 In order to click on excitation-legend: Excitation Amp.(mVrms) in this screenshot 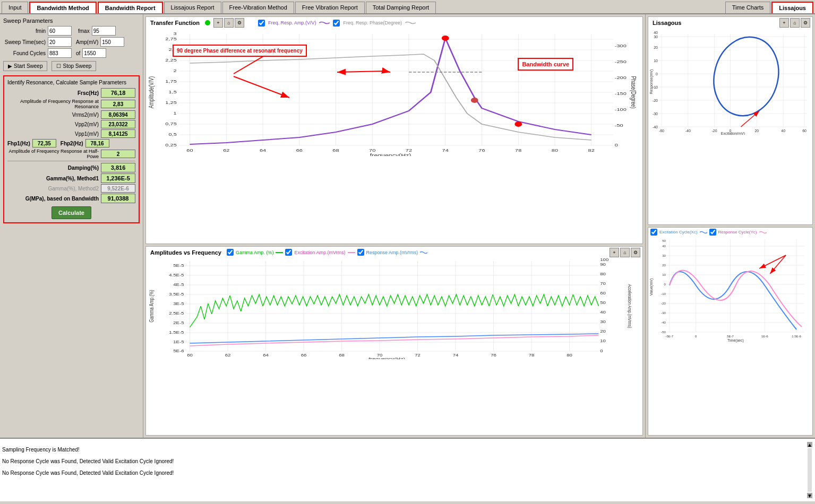, I will do `click(320, 253)`.